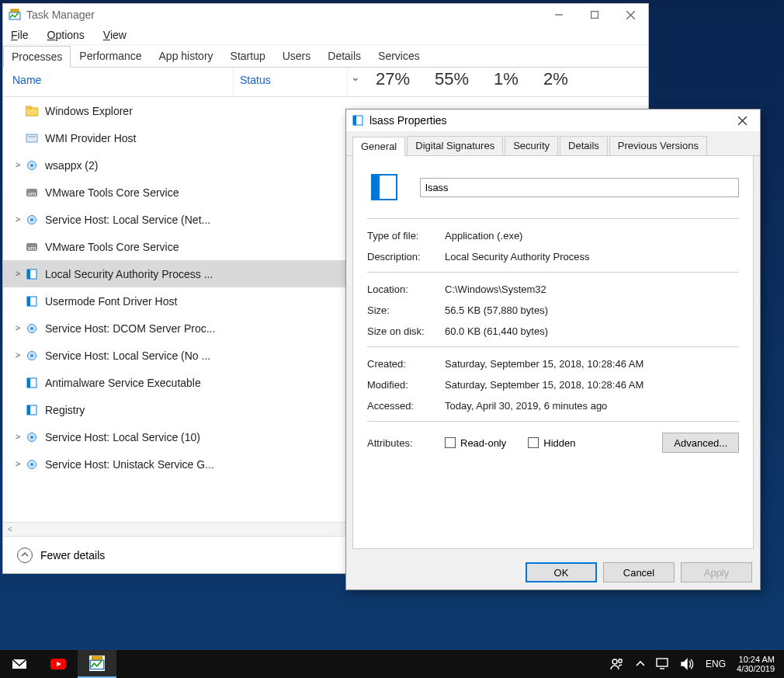 The image size is (784, 678). What do you see at coordinates (65, 410) in the screenshot?
I see `process-name: Registry` at bounding box center [65, 410].